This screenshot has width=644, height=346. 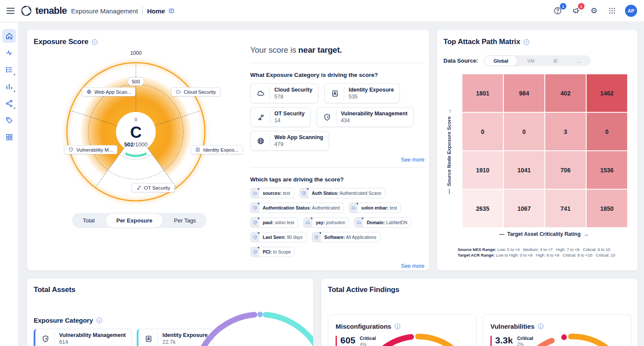 I want to click on tag-chip: sources: test, so click(x=272, y=193).